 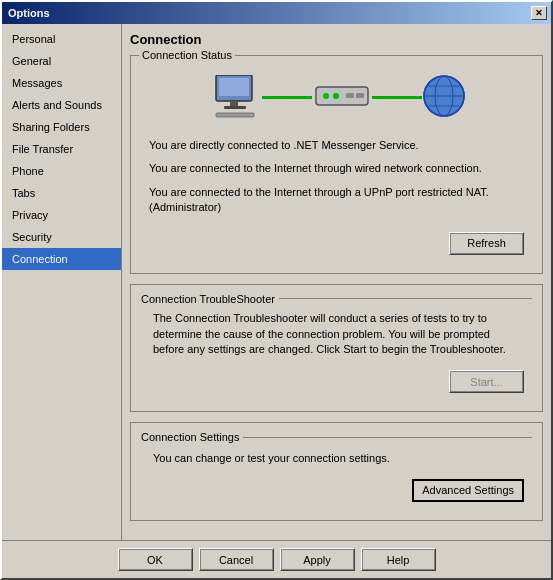 I want to click on connection-settings-title-row: Connection Settings, so click(x=336, y=437).